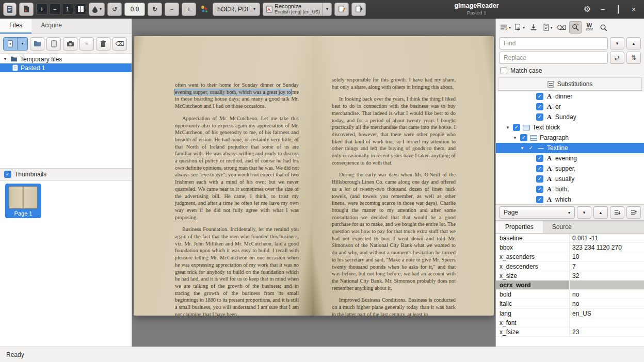 The height and width of the screenshot is (362, 644). Describe the element at coordinates (562, 227) in the screenshot. I see `tab-source: Source` at that location.